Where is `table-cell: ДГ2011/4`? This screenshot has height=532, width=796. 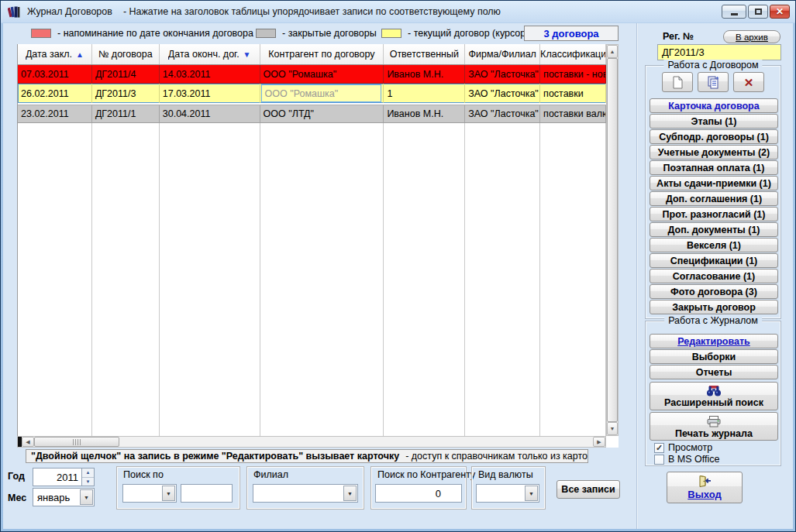 table-cell: ДГ2011/4 is located at coordinates (126, 74).